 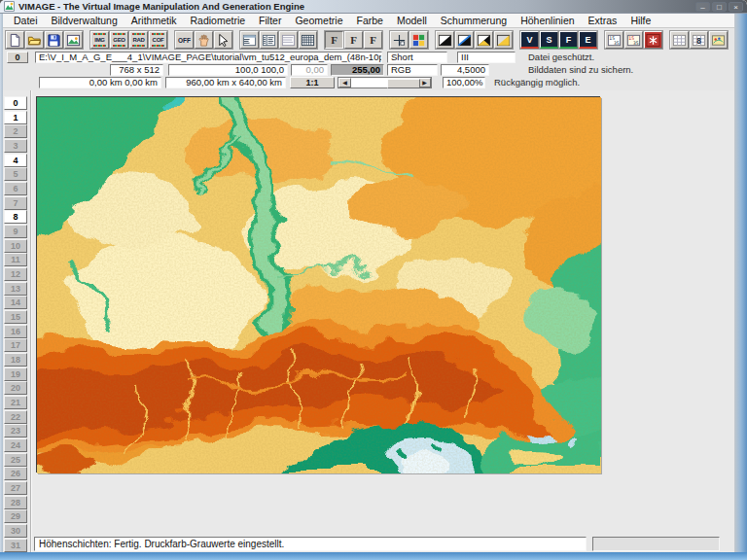 What do you see at coordinates (412, 70) in the screenshot?
I see `color-mode-field: RGB` at bounding box center [412, 70].